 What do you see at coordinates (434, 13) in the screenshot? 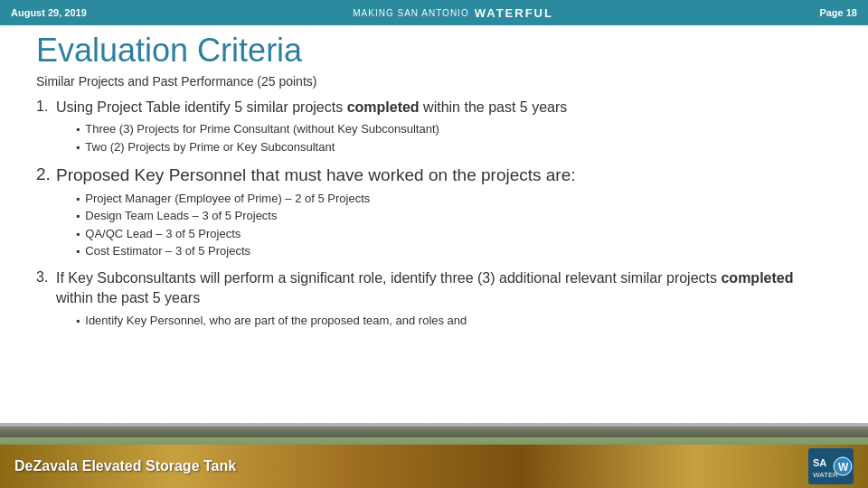
I see `header-bar: August 29, 2019 MAKING SAN ANTONIO WATER…` at bounding box center [434, 13].